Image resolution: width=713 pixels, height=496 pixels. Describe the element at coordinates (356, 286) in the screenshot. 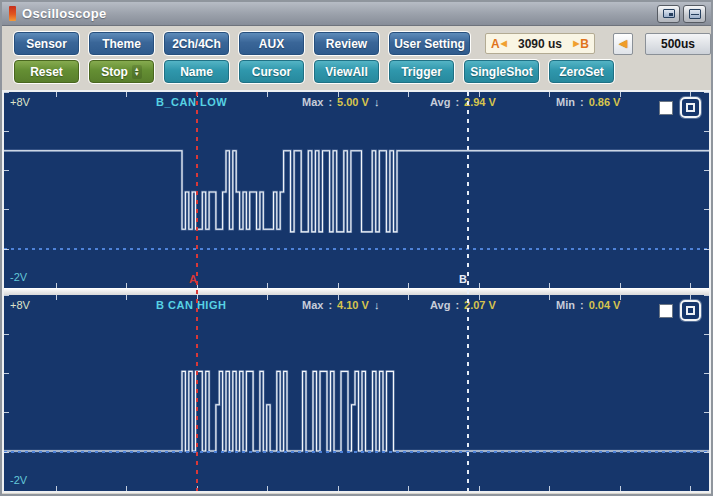

I see `channel-1-bottom-ticks` at that location.